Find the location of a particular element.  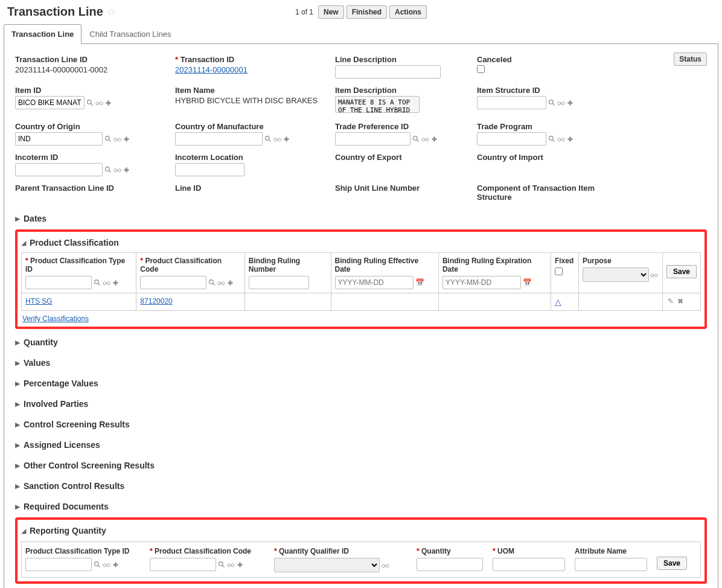

tab-child-transaction-lines: Child Transaction Lines is located at coordinates (130, 34).